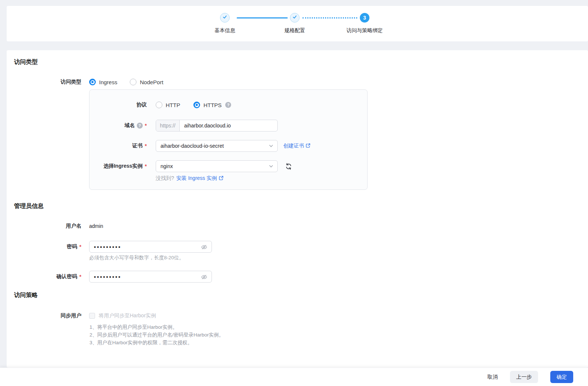 The width and height of the screenshot is (588, 386). Describe the element at coordinates (92, 316) in the screenshot. I see `sync-users-checkbox` at that location.